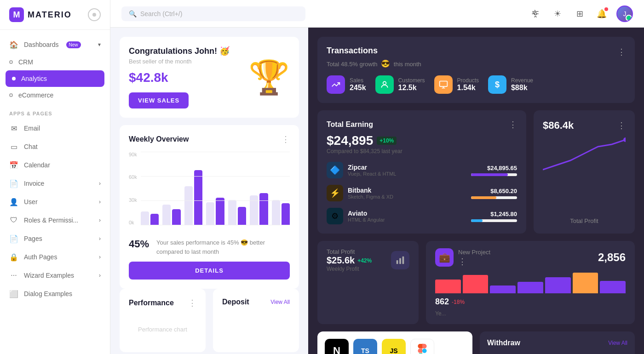 The width and height of the screenshot is (644, 354). I want to click on sidebar-item-roles: 🛡 Roles & Permissi... ›, so click(55, 220).